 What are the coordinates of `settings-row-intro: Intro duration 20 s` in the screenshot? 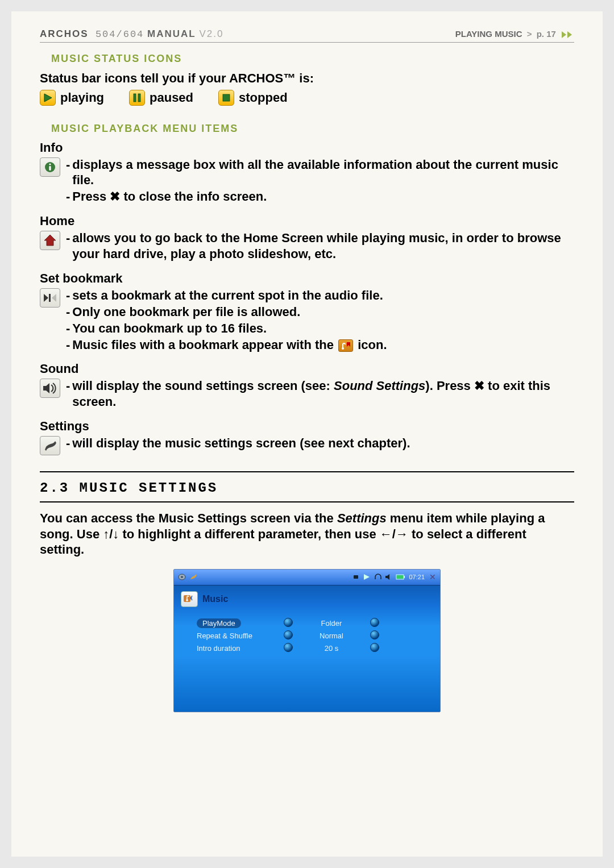 It's located at (312, 649).